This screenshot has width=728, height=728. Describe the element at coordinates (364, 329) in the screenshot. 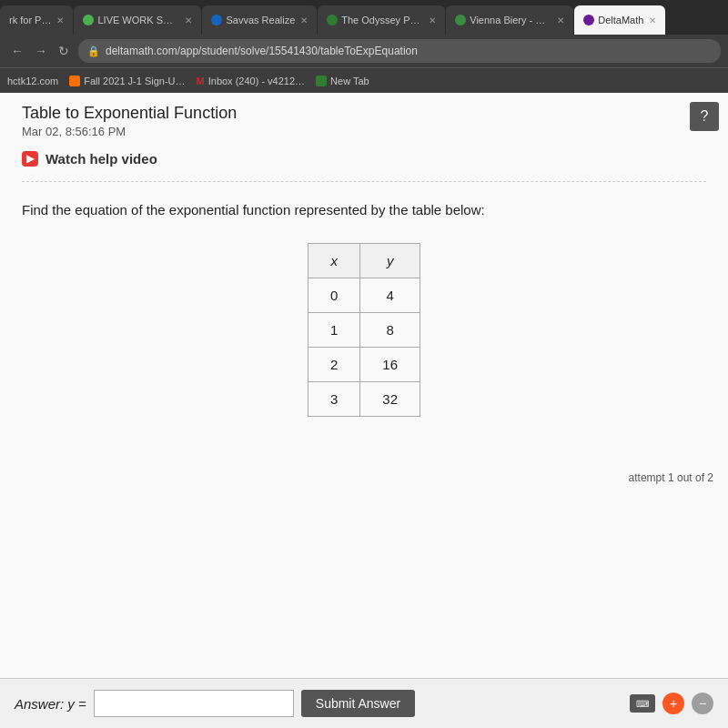

I see `data-table: x y 0 4 1 8 2 16` at that location.